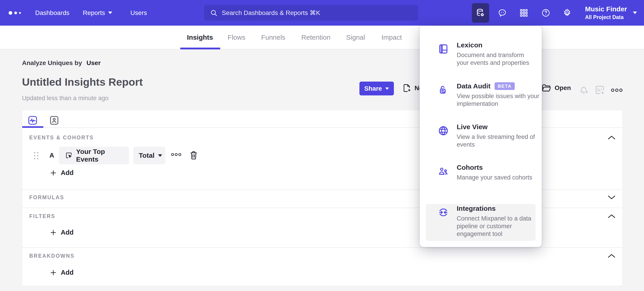 The image size is (644, 291). I want to click on cohorts-people-icon, so click(443, 171).